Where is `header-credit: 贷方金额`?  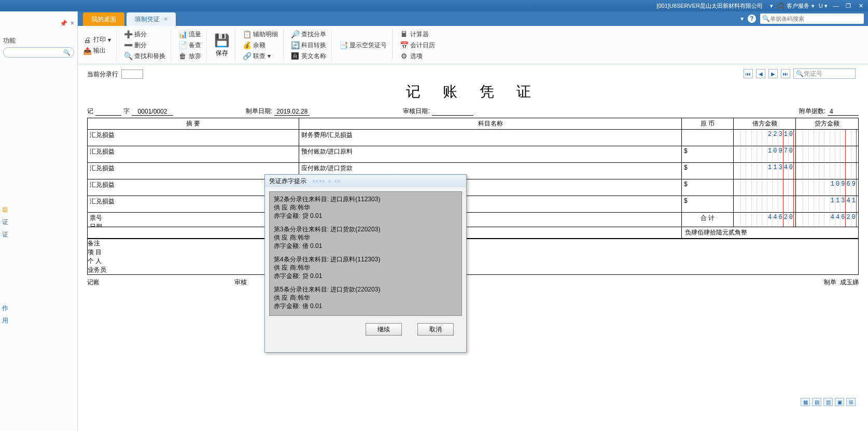 header-credit: 贷方金额 is located at coordinates (827, 123).